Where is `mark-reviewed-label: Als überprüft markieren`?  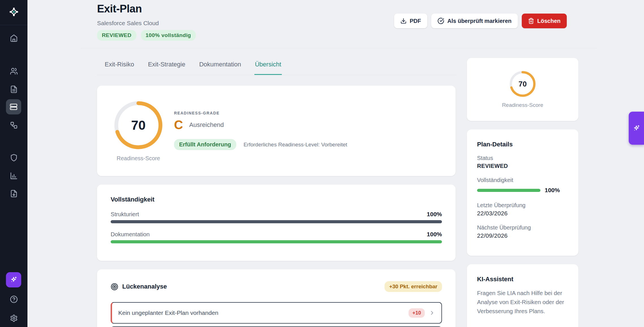 mark-reviewed-label: Als überprüft markieren is located at coordinates (479, 21).